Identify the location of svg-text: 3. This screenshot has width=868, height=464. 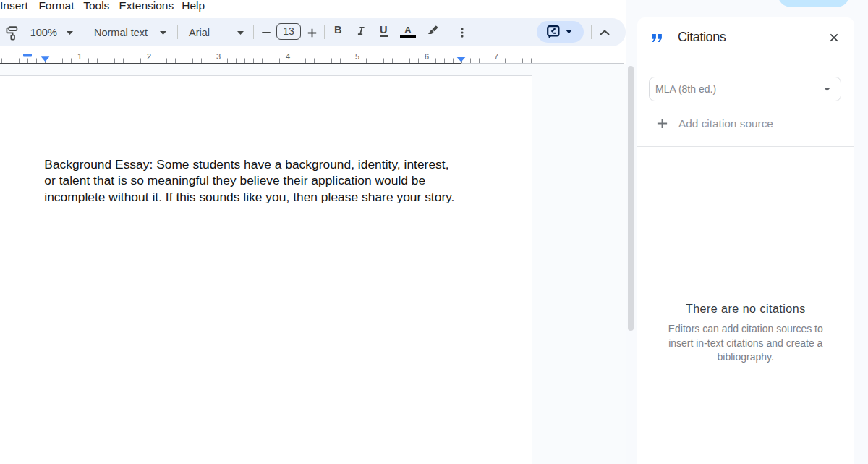
(218, 56).